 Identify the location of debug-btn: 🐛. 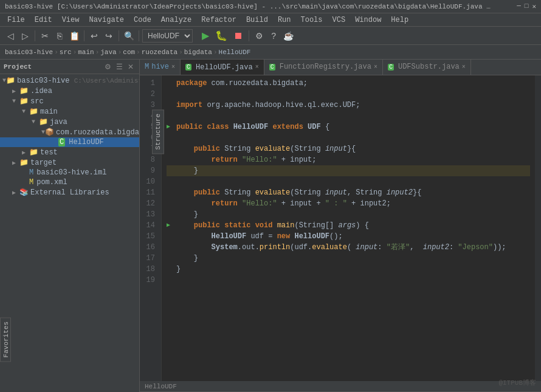
(221, 36).